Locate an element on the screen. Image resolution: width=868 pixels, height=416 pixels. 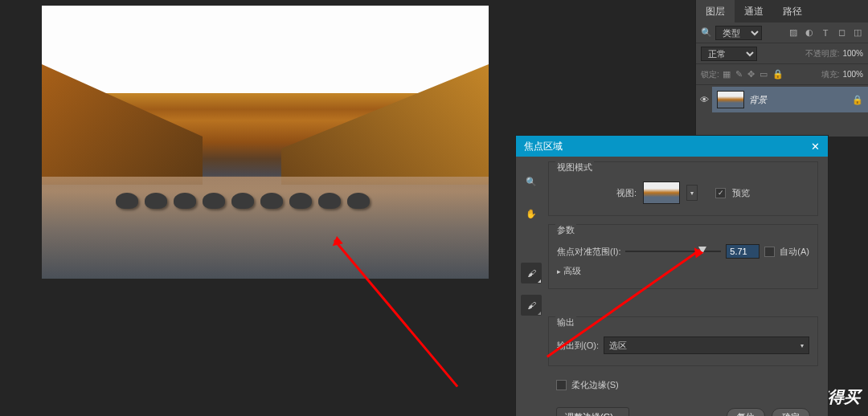
ok-button: 确定 is located at coordinates (791, 412).